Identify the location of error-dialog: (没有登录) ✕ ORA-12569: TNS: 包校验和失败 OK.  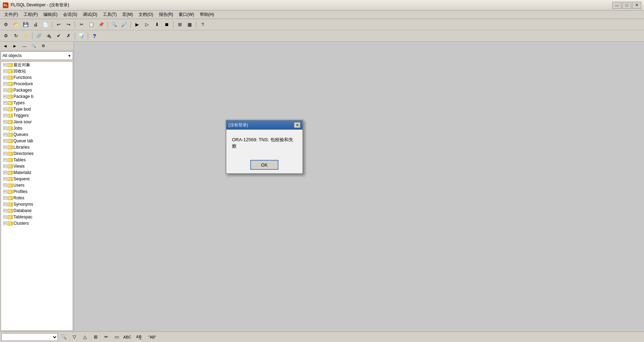
(264, 147).